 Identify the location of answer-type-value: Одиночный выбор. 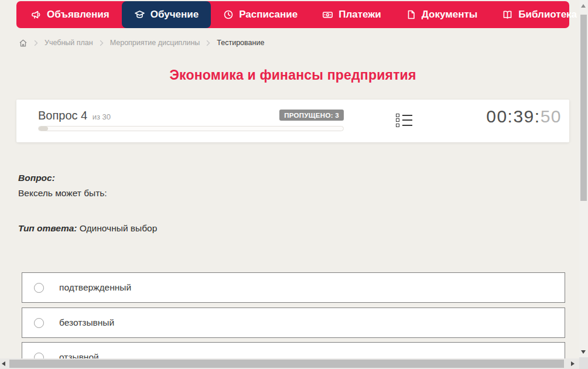
(118, 228).